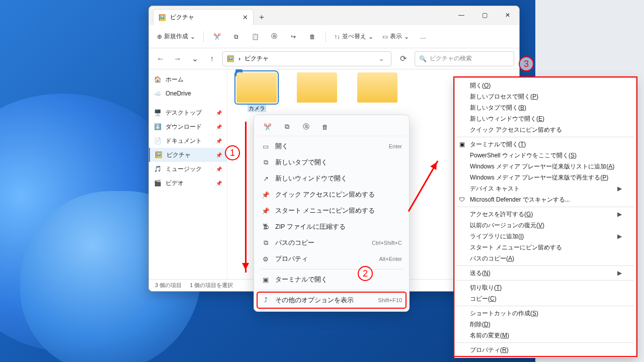 The width and height of the screenshot is (644, 362). Describe the element at coordinates (293, 37) in the screenshot. I see `share-icon: ↪` at that location.